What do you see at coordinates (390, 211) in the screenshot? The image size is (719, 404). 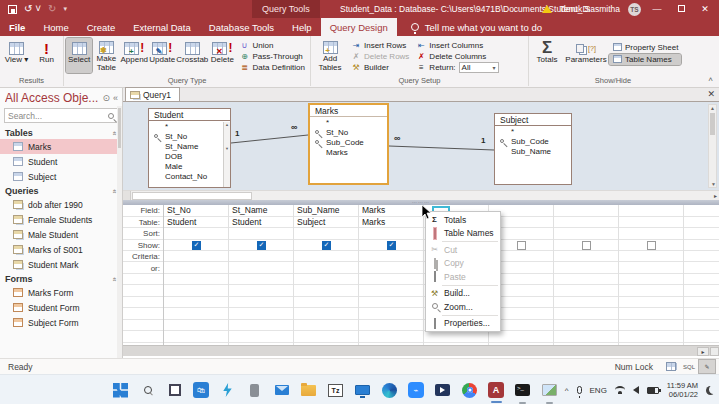 I see `grid-field-cell: Marks` at bounding box center [390, 211].